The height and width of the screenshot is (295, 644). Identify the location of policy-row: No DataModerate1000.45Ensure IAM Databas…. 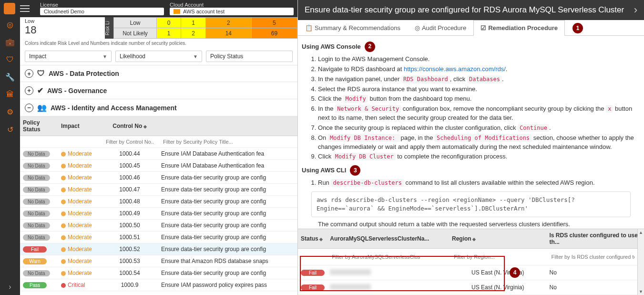
(159, 166).